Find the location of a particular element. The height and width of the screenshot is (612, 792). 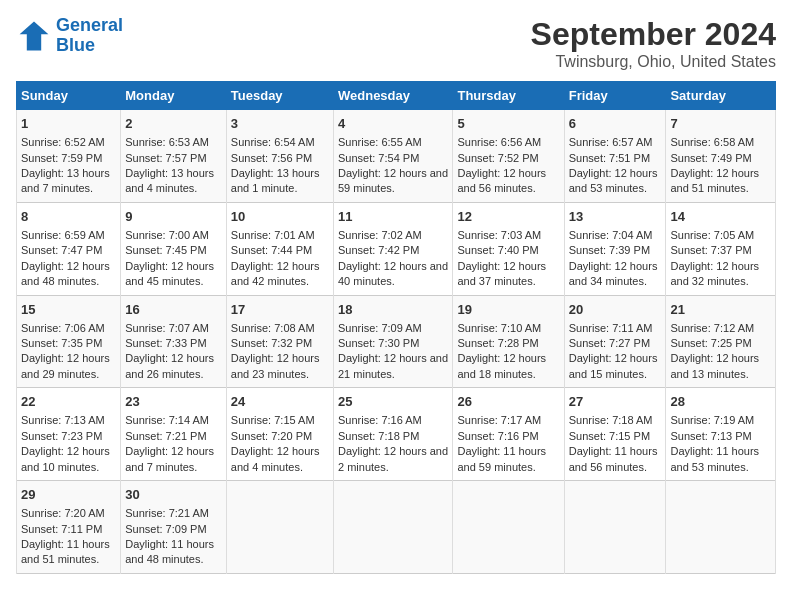

sunrise: Sunrise: 6:58 AM is located at coordinates (712, 142).